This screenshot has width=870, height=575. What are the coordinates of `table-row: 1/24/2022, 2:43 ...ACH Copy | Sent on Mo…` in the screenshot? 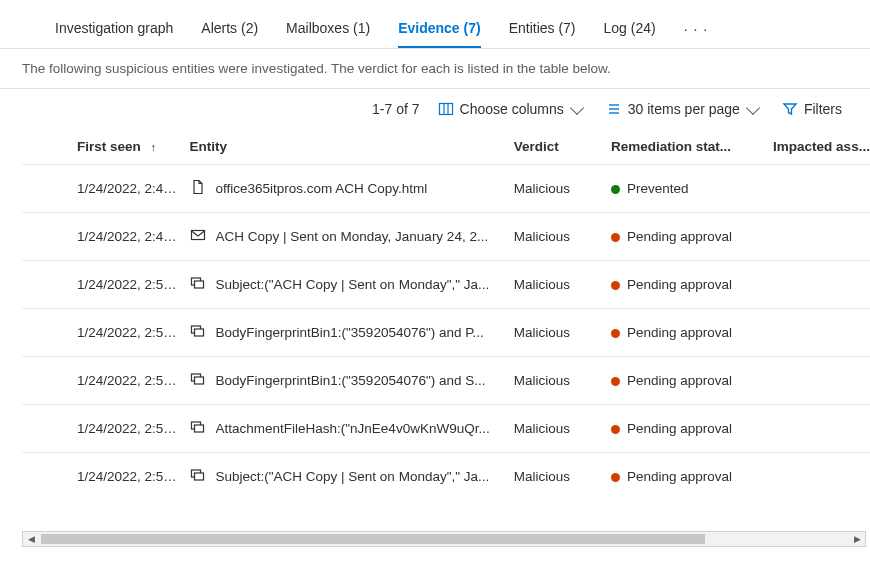 It's located at (446, 237).